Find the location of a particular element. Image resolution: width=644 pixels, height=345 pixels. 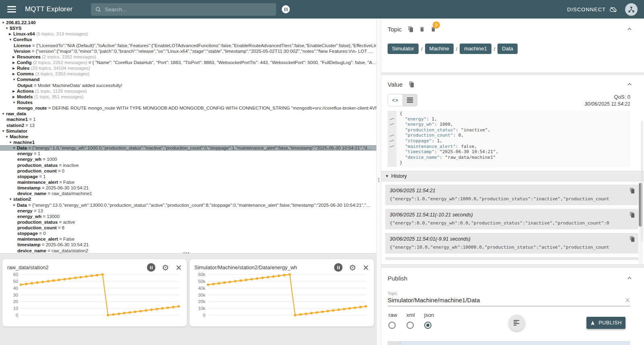

copy-topic-icon is located at coordinates (411, 29).